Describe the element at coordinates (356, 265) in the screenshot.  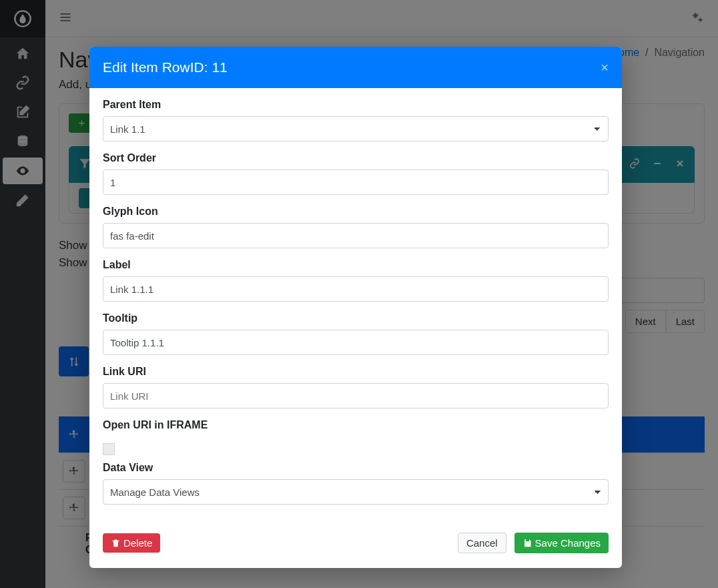
I see `label-label: Label` at that location.